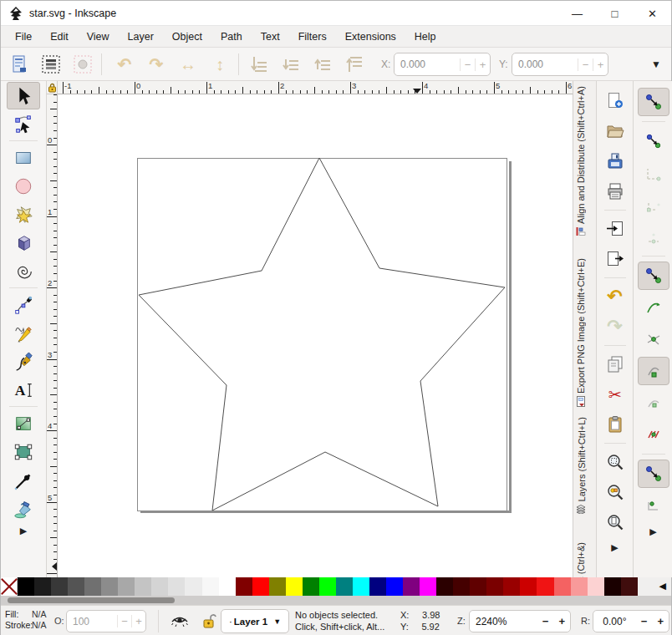 The image size is (672, 635). Describe the element at coordinates (644, 622) in the screenshot. I see `rotation-minus-button: −` at that location.